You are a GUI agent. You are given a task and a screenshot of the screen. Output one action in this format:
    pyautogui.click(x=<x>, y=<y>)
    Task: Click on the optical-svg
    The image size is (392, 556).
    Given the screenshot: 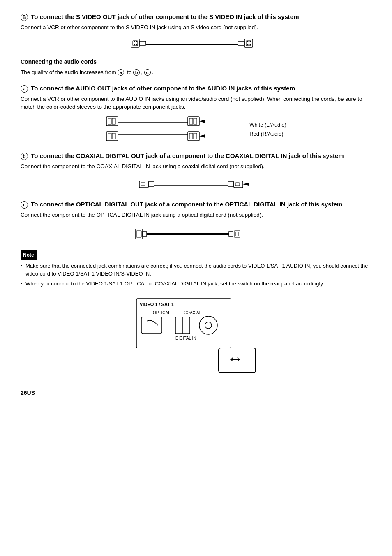 What is the action you would take?
    pyautogui.click(x=196, y=234)
    